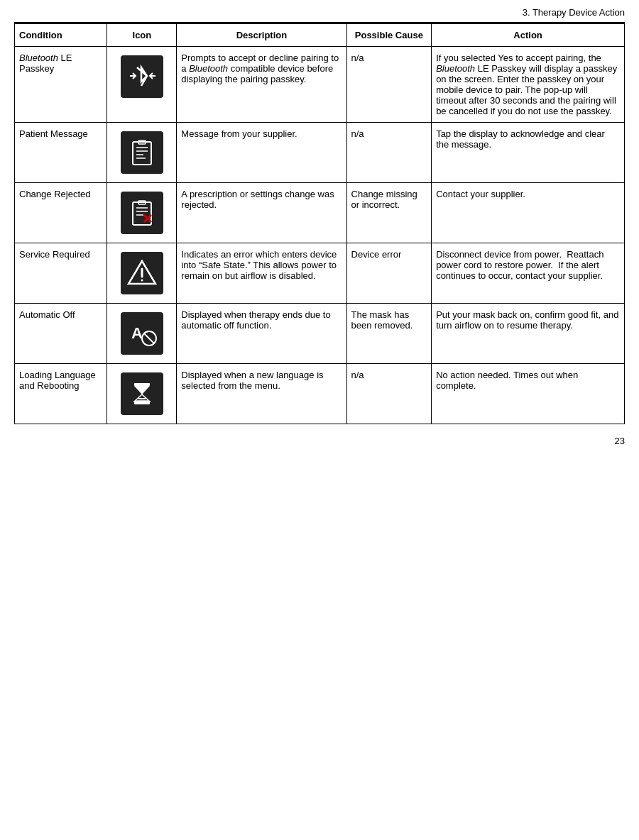  What do you see at coordinates (61, 274) in the screenshot?
I see `condition-cell-service: Service Required` at bounding box center [61, 274].